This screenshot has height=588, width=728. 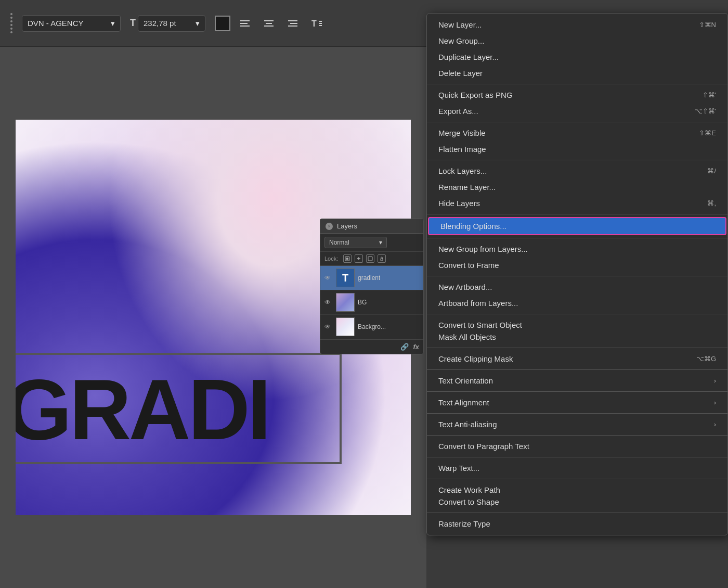 What do you see at coordinates (329, 278) in the screenshot?
I see `layer-visibility-gradient: 👁` at bounding box center [329, 278].